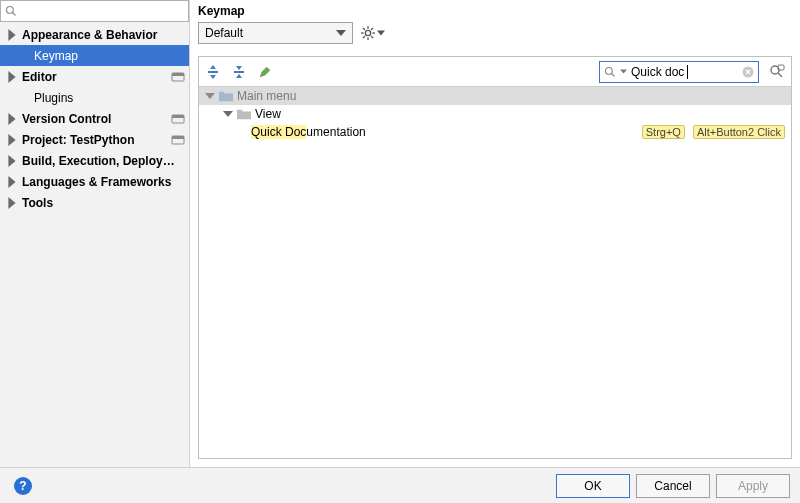 The height and width of the screenshot is (503, 800). I want to click on sidebar-item-label: Editor, so click(94, 77).